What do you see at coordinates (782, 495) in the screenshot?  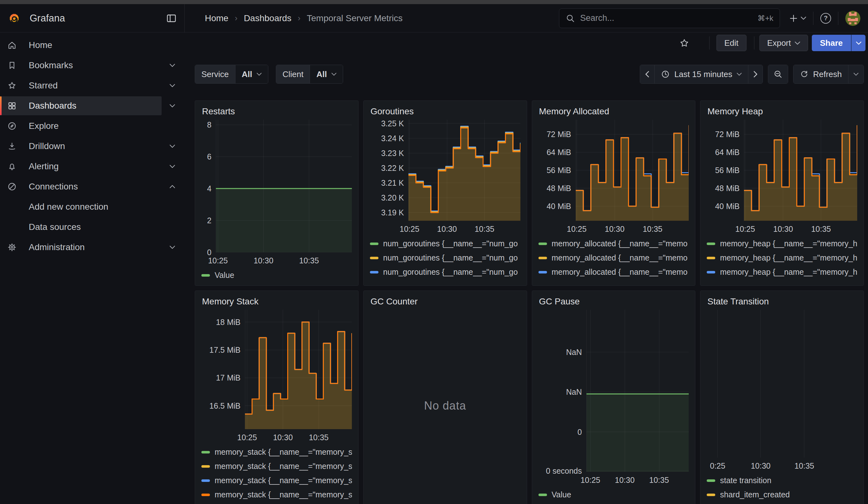 I see `legend-item: shard_item_created` at bounding box center [782, 495].